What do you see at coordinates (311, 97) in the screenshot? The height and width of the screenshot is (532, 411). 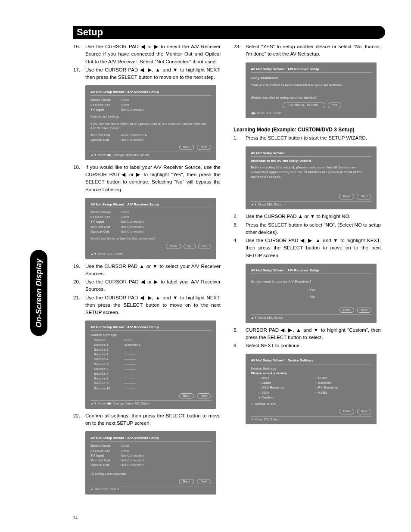 I see `screen-question: Would you like to setup another device?` at bounding box center [311, 97].